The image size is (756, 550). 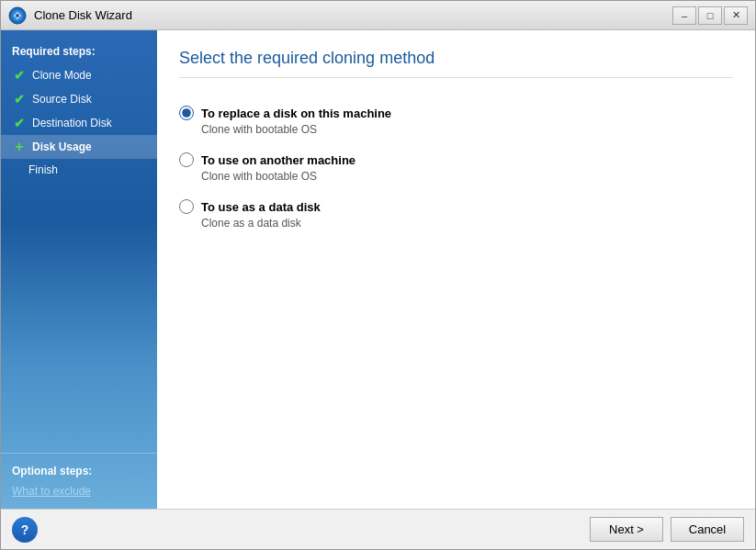 What do you see at coordinates (684, 16) in the screenshot?
I see `minimize-button: –` at bounding box center [684, 16].